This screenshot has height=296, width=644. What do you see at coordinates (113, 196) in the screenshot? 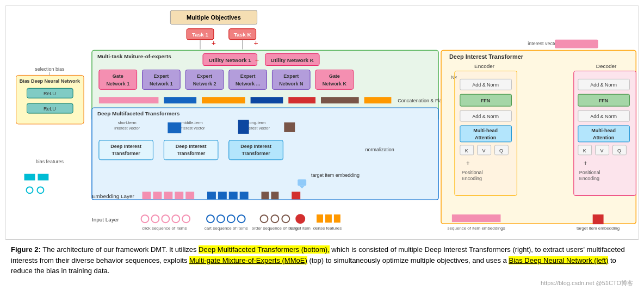
I see `embedding-layer-label: Embedding Layer` at bounding box center [113, 196].